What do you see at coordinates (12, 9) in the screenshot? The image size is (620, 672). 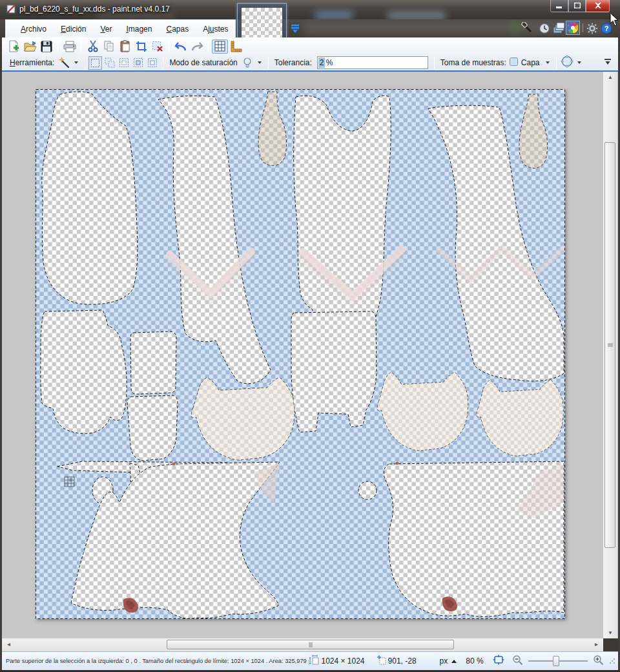 I see `paintnet-app-icon` at bounding box center [12, 9].